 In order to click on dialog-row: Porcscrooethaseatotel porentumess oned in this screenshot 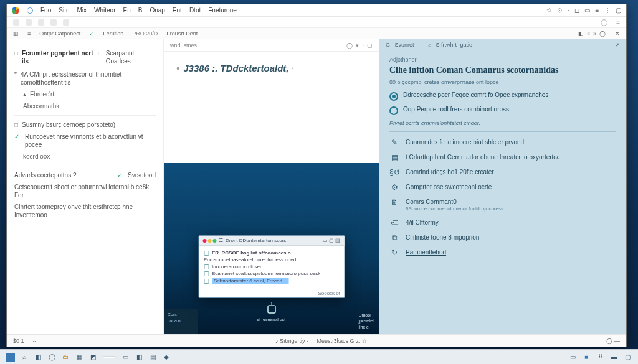, I will do `click(272, 260)`.